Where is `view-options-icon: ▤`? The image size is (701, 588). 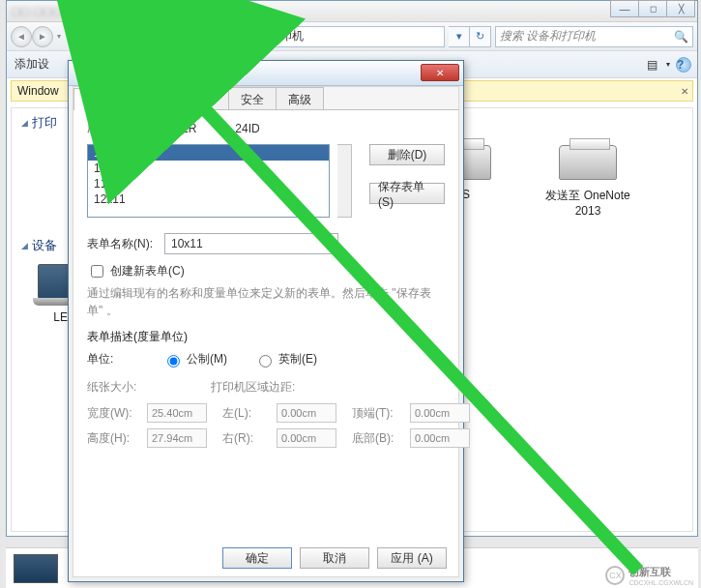
view-options-icon: ▤ is located at coordinates (652, 65).